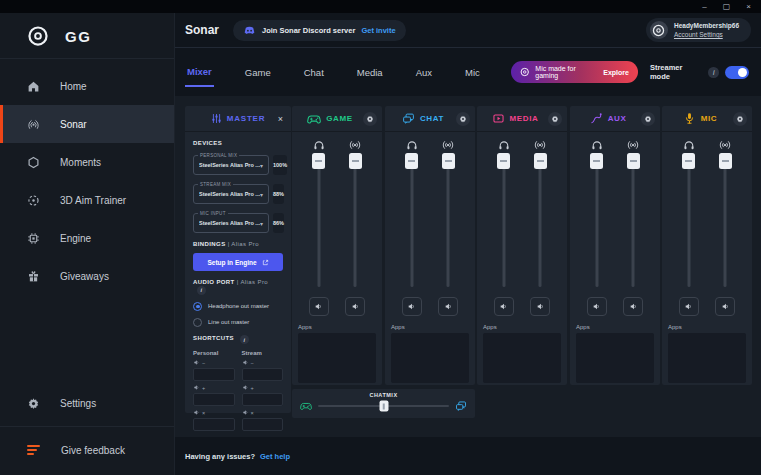  I want to click on close-button: ×, so click(750, 6).